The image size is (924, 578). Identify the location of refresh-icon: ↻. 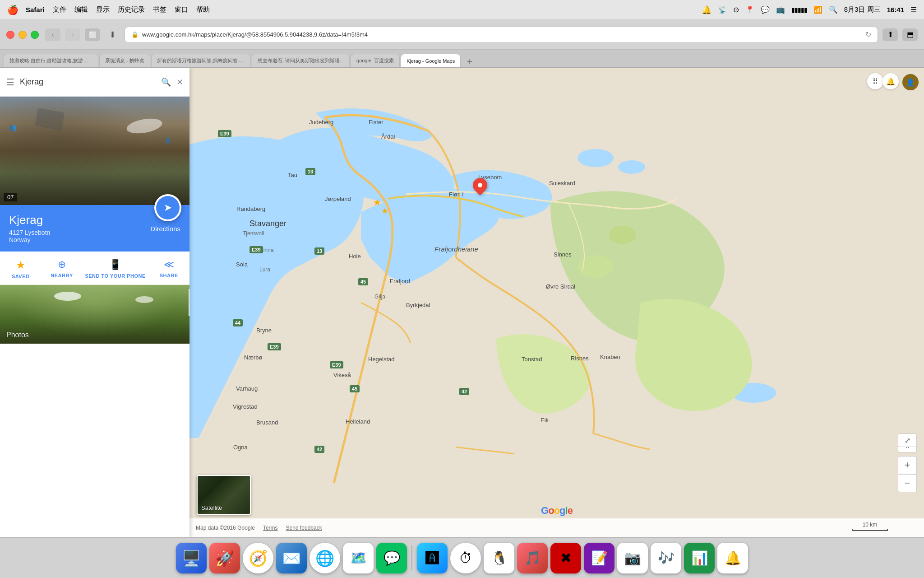
(868, 34).